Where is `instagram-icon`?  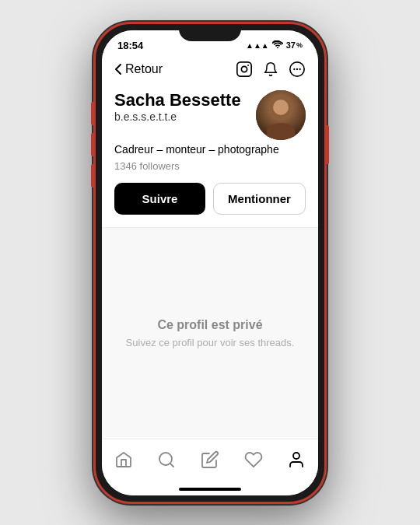
instagram-icon is located at coordinates (244, 69).